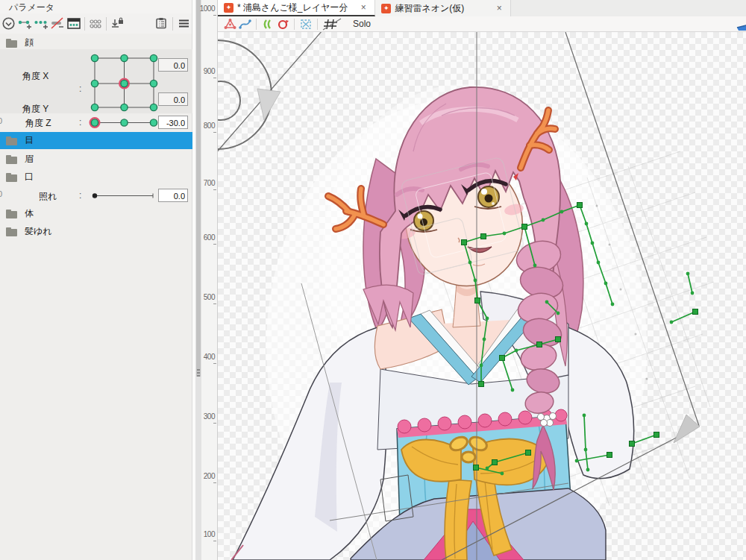 The height and width of the screenshot is (560, 746). I want to click on document-tabbar: ✦ * 浦島さんご様_レイヤー分 × ✦ 練習雷ネオン(仮) ×, so click(482, 8).